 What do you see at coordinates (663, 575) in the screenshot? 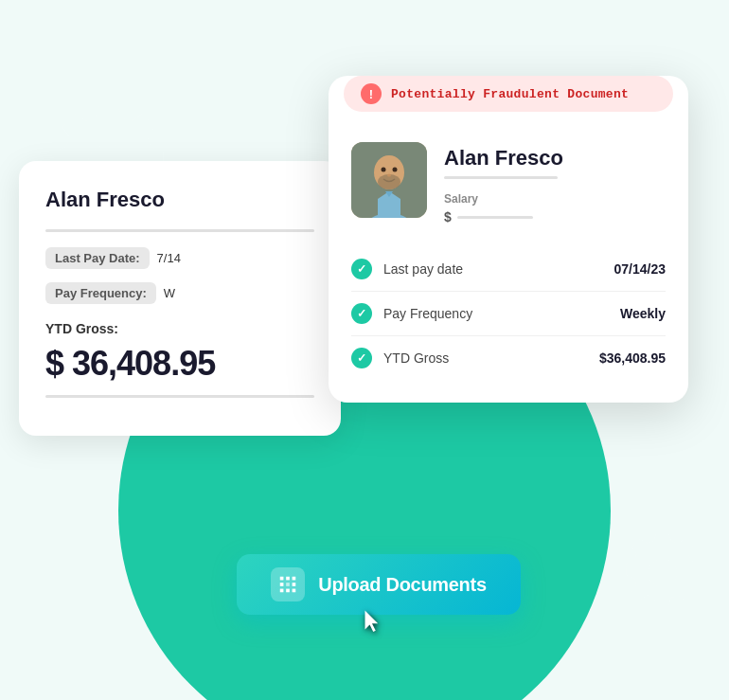
I see `gear-bottom-right-icon` at bounding box center [663, 575].